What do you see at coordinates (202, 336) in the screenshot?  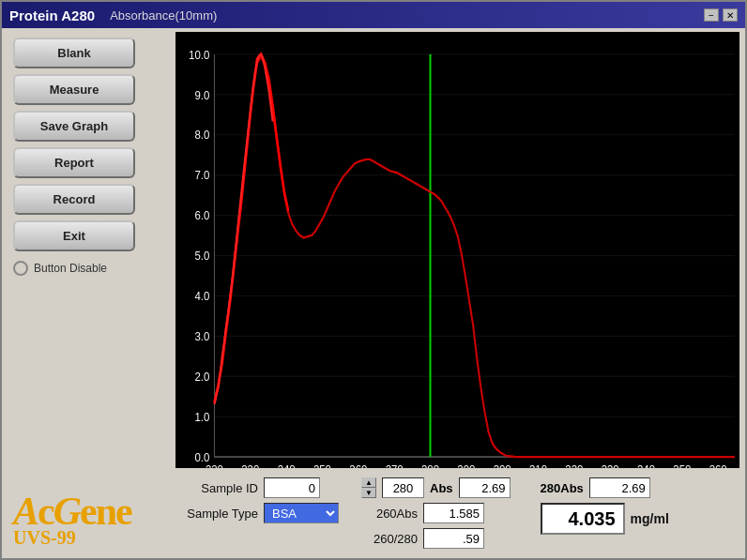 I see `svg-text: 3.0` at bounding box center [202, 336].